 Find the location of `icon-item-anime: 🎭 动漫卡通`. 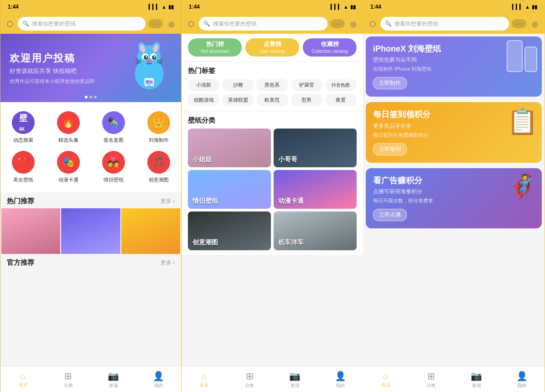

icon-item-anime: 🎭 动漫卡通 is located at coordinates (68, 167).